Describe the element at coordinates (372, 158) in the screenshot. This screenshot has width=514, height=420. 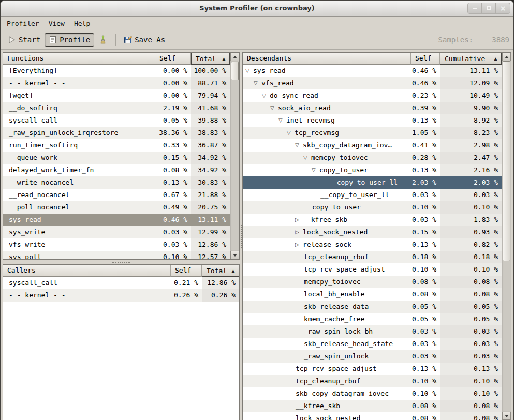
I see `table-row: ▽memcpy_toiovec0.28 %2.47 %` at that location.